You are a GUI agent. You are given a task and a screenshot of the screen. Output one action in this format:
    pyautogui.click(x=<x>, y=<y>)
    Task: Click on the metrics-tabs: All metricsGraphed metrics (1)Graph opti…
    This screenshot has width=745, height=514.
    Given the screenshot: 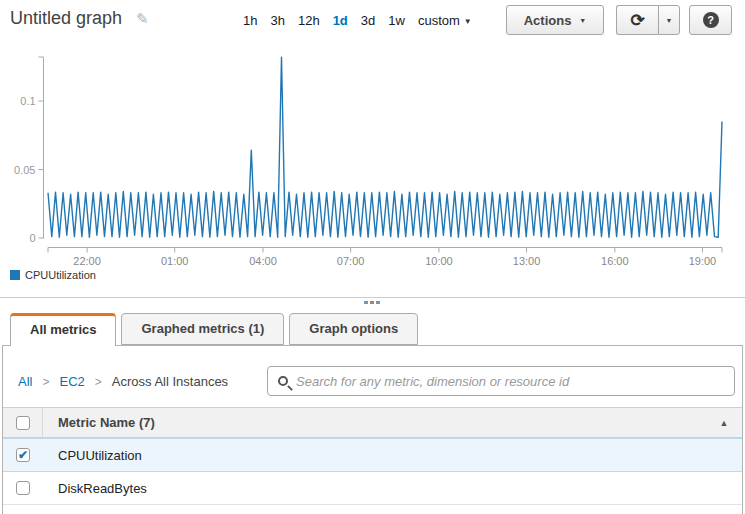 What is the action you would take?
    pyautogui.click(x=214, y=329)
    